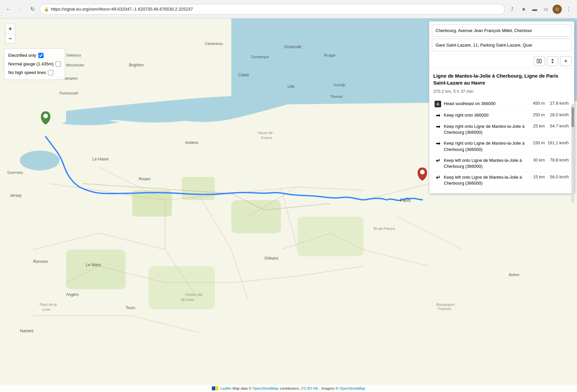  Describe the element at coordinates (558, 163) in the screenshot. I see `direction-speed: 78.8 km/h` at that location.